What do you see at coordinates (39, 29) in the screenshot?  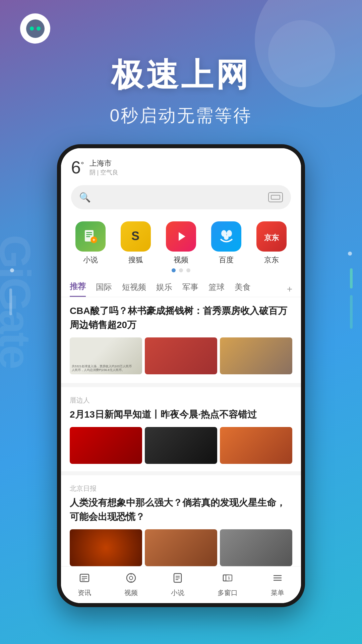 I see `robot-eye-right` at bounding box center [39, 29].